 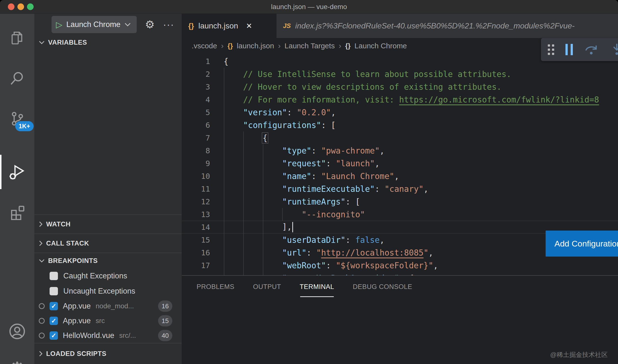 I want to click on exception-breakpoint-row: Caught Exceptions, so click(x=108, y=276).